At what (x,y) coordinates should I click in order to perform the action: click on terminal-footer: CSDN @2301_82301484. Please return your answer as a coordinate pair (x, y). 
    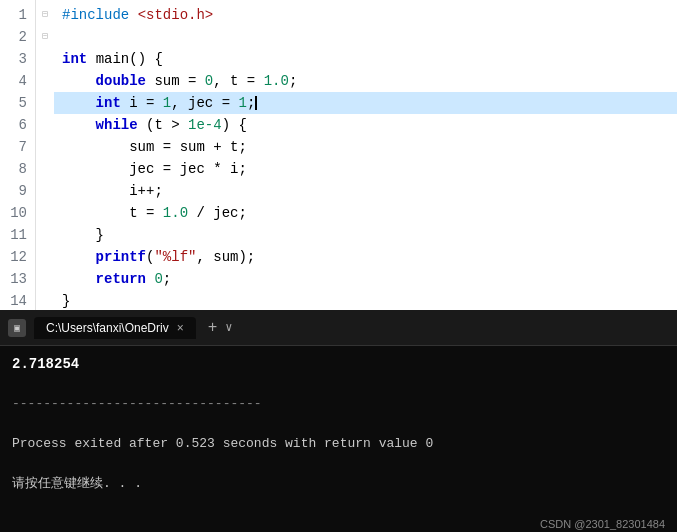
    Looking at the image, I should click on (338, 524).